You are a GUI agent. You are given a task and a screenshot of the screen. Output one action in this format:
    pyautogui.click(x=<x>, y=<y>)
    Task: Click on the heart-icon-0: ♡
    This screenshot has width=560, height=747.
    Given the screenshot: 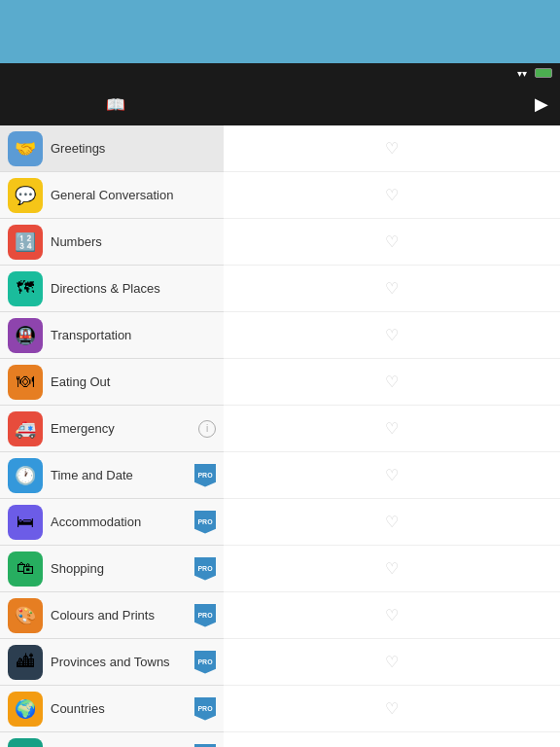 What is the action you would take?
    pyautogui.click(x=392, y=148)
    